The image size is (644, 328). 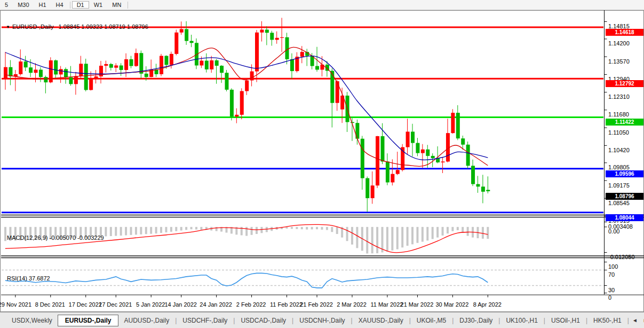 What do you see at coordinates (635, 321) in the screenshot?
I see `tab-scroll-left-button: ◄` at bounding box center [635, 321].